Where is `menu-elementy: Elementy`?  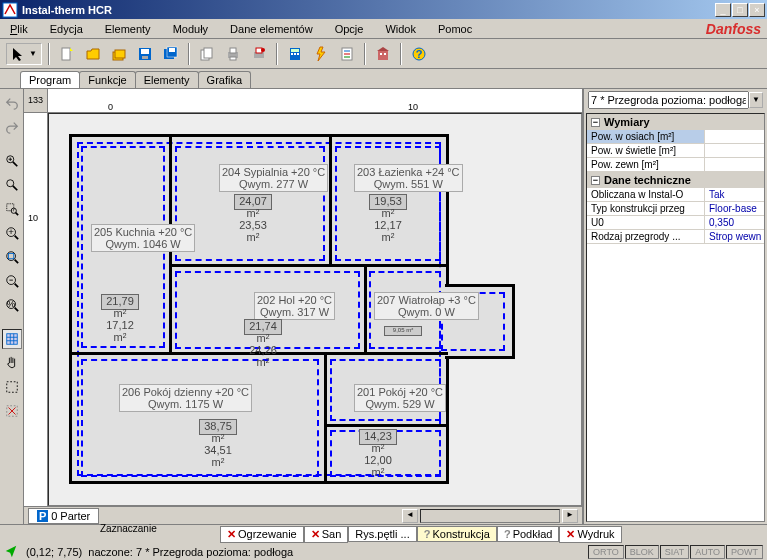 menu-elementy: Elementy is located at coordinates (128, 29).